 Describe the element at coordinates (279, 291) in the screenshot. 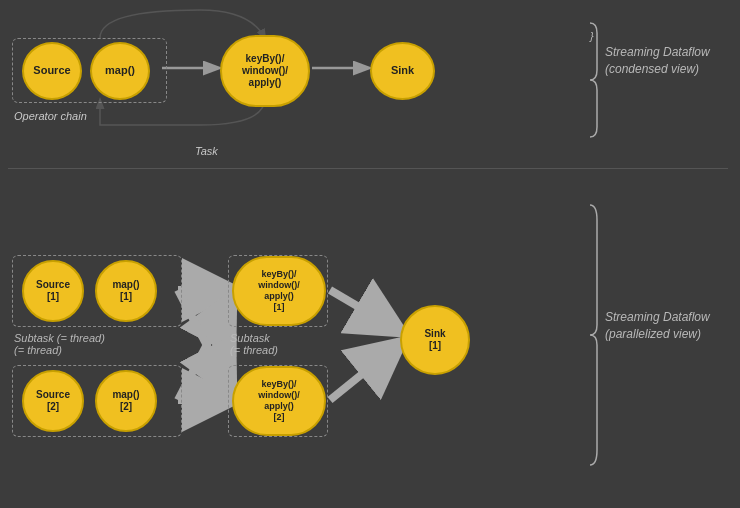

I see `keyby1-node: keyBy()/ window()/ apply() [1]` at that location.